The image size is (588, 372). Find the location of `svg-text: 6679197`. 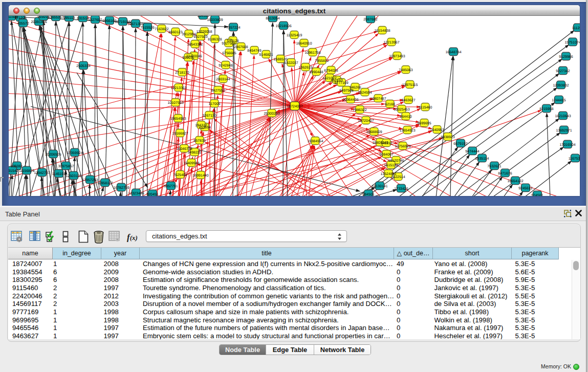

svg-text: 6679197 is located at coordinates (461, 144).